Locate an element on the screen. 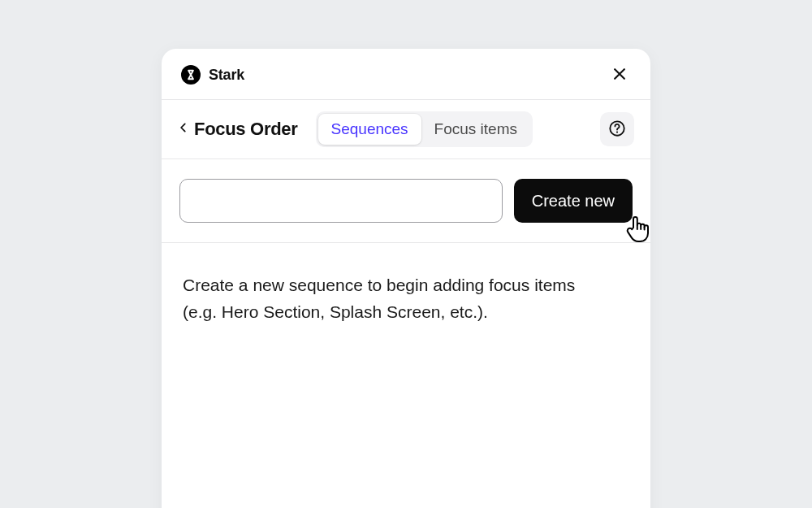 Image resolution: width=812 pixels, height=508 pixels. page-title: Focus Order is located at coordinates (246, 129).